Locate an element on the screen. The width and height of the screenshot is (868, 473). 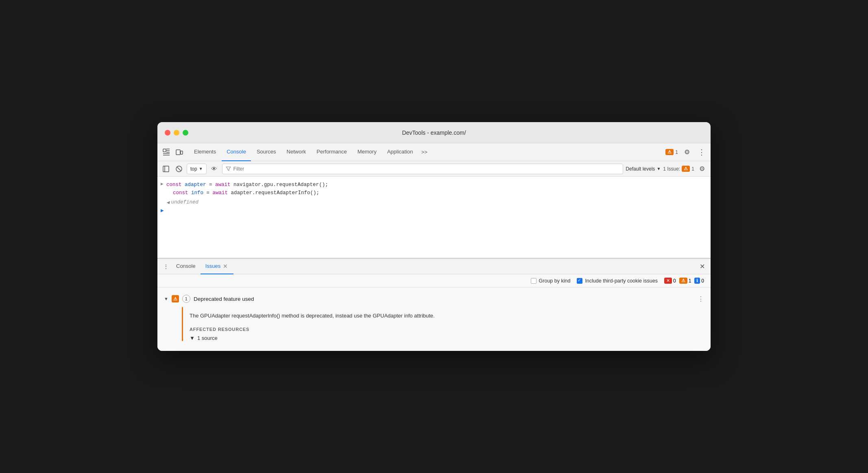
issue-chevron-icon: ▼ is located at coordinates (166, 299).